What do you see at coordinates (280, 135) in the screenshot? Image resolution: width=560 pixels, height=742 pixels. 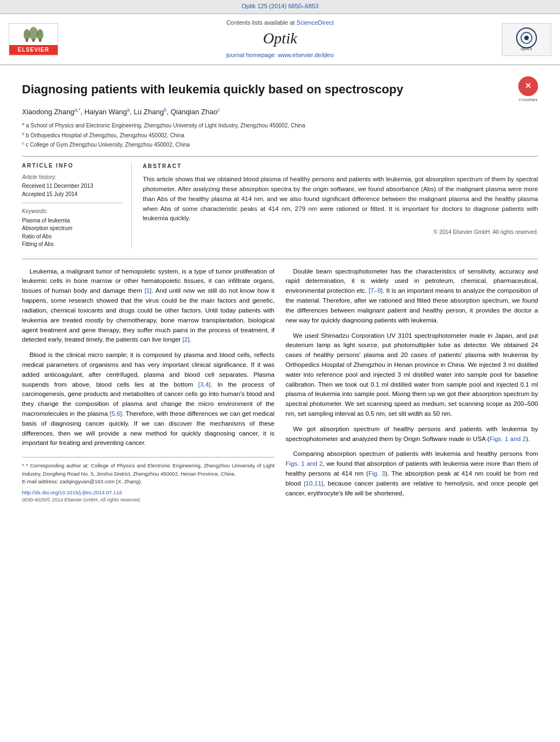 I see `affiliation-b: b b Orthopedics Hospital of Zhengzhou, Z…` at bounding box center [280, 135].